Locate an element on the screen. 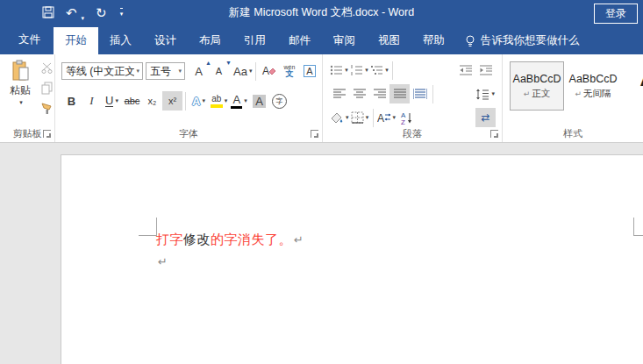  numbering-dropdown-icon: ▾ is located at coordinates (367, 70).